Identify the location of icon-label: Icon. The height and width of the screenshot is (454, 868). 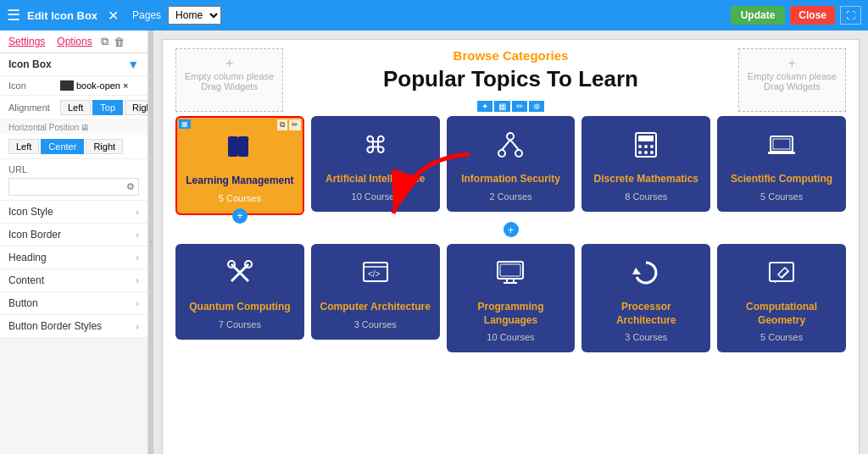
(32, 86).